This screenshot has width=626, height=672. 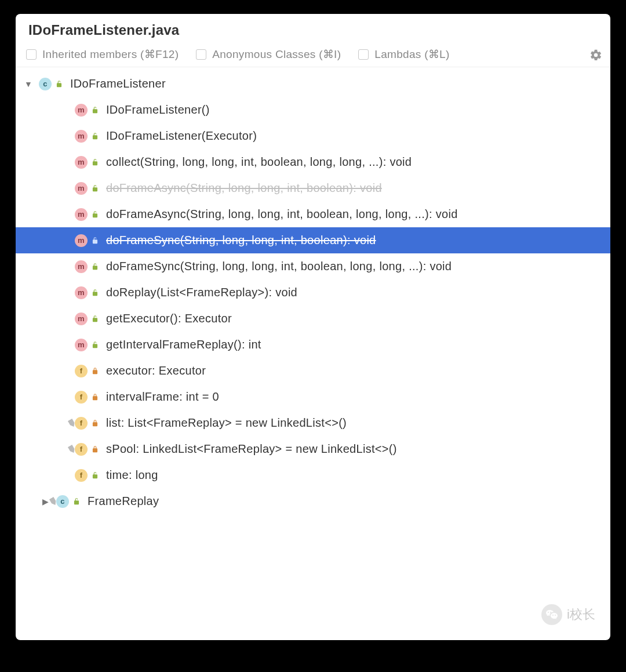 I want to click on tree-item-label: getExecutor(): Executor, so click(x=169, y=319).